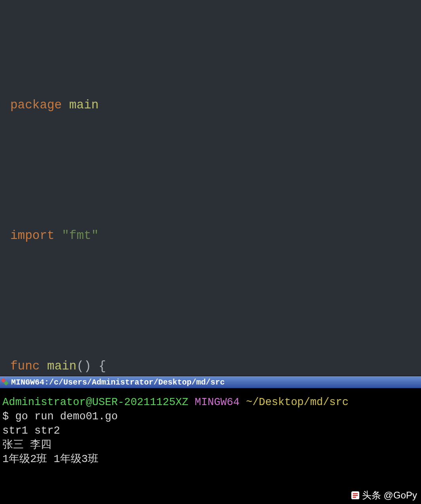 Image resolution: width=421 pixels, height=504 pixels. What do you see at coordinates (216, 105) in the screenshot?
I see `code-line: package main` at bounding box center [216, 105].